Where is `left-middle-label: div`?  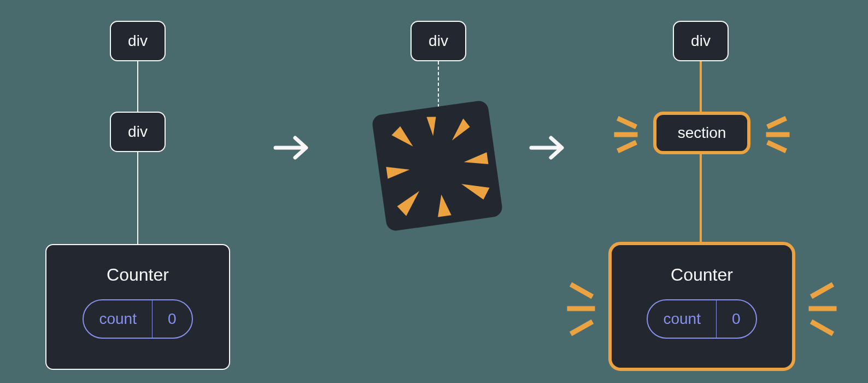
left-middle-label: div is located at coordinates (138, 132).